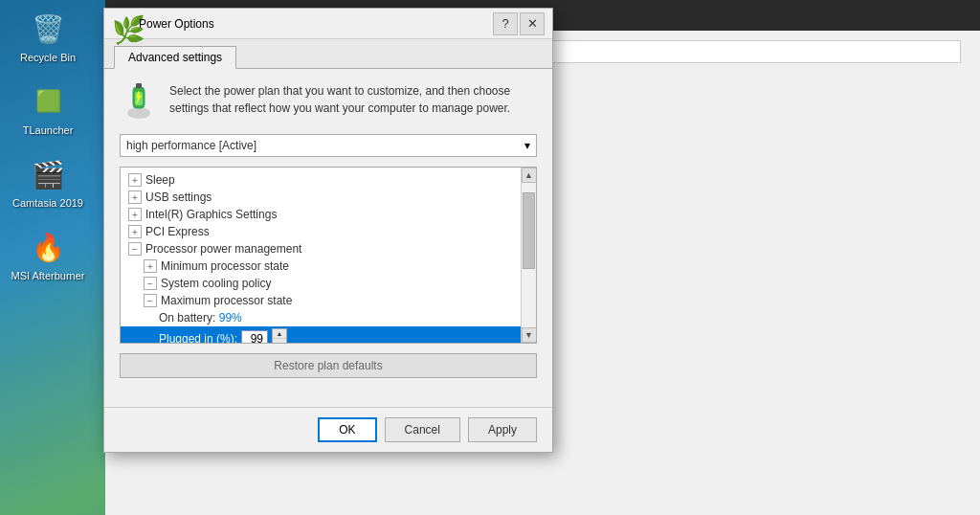 The height and width of the screenshot is (515, 980). Describe the element at coordinates (423, 430) in the screenshot. I see `cancel-button: Cancel` at that location.